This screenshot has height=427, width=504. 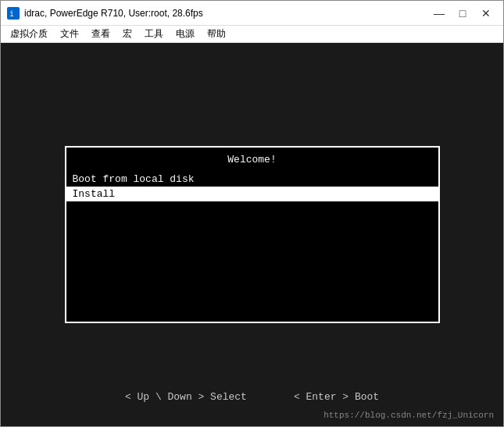 I want to click on menu-virtual-media: 虚拟介质, so click(x=29, y=34).